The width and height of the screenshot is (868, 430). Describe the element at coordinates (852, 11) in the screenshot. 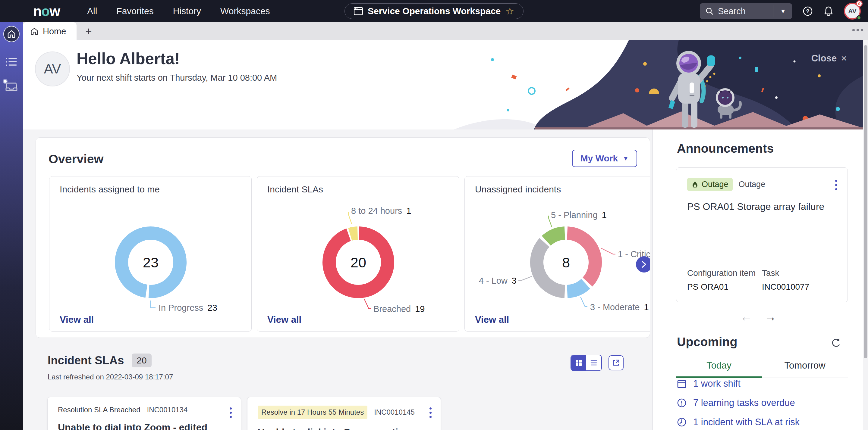

I see `user-avatar: AV 0` at that location.